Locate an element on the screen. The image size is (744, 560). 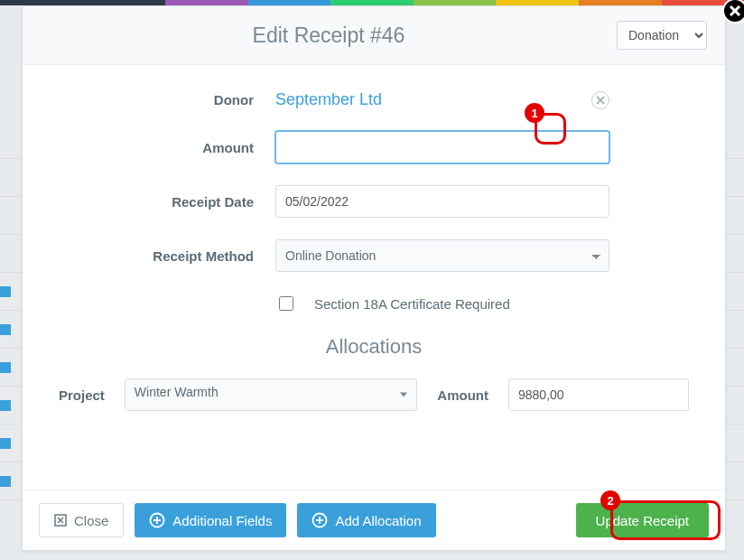
donor-link: September Ltd is located at coordinates (329, 99).